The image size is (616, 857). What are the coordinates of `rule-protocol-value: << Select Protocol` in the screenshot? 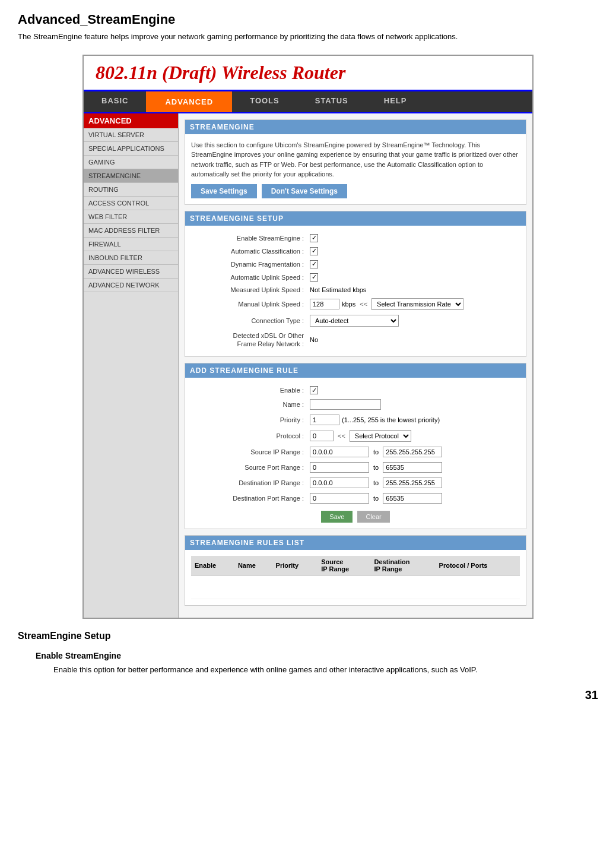 It's located at (415, 436).